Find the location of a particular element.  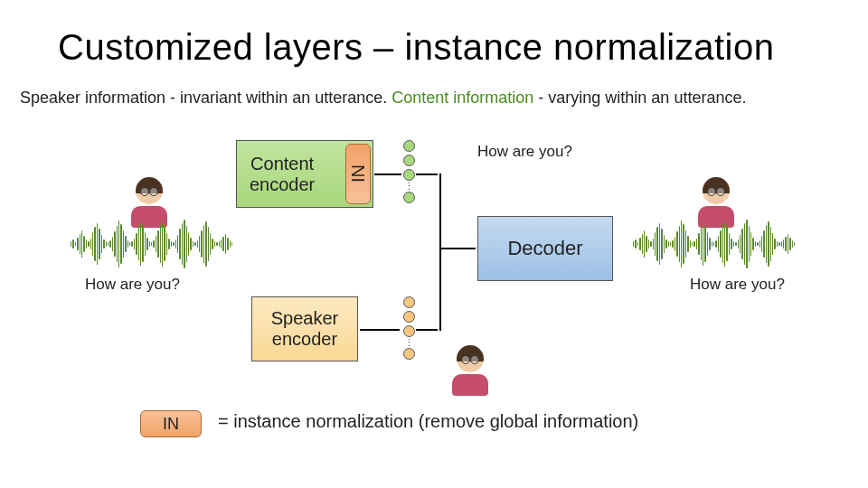

subtitle-part2: - varying within an utterance. is located at coordinates (640, 98).